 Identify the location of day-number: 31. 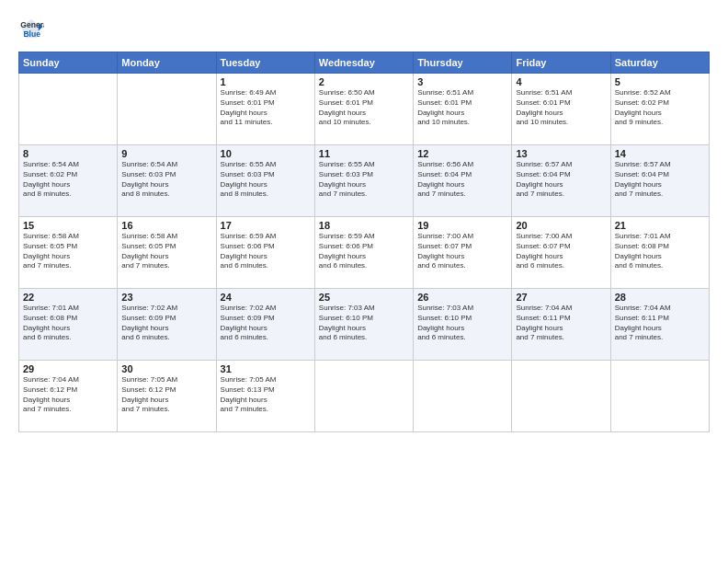
(266, 369).